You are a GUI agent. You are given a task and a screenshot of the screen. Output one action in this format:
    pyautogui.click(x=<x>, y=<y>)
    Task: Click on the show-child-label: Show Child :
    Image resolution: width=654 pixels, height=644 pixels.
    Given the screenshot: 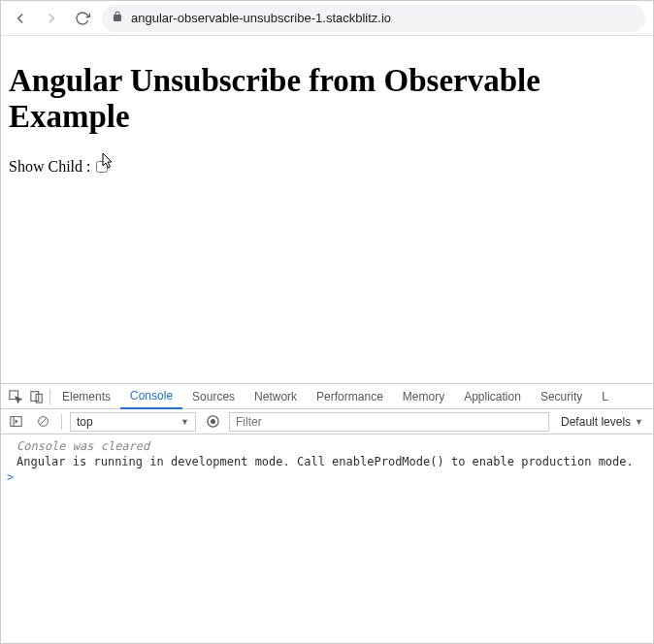 What is the action you would take?
    pyautogui.click(x=49, y=167)
    